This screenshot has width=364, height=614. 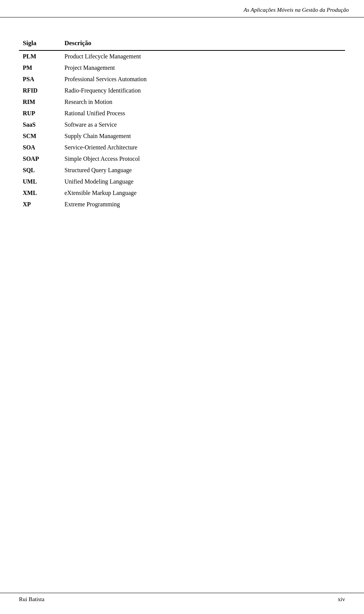 I want to click on table-cell-descricao: Rational Unified Process, so click(x=203, y=113).